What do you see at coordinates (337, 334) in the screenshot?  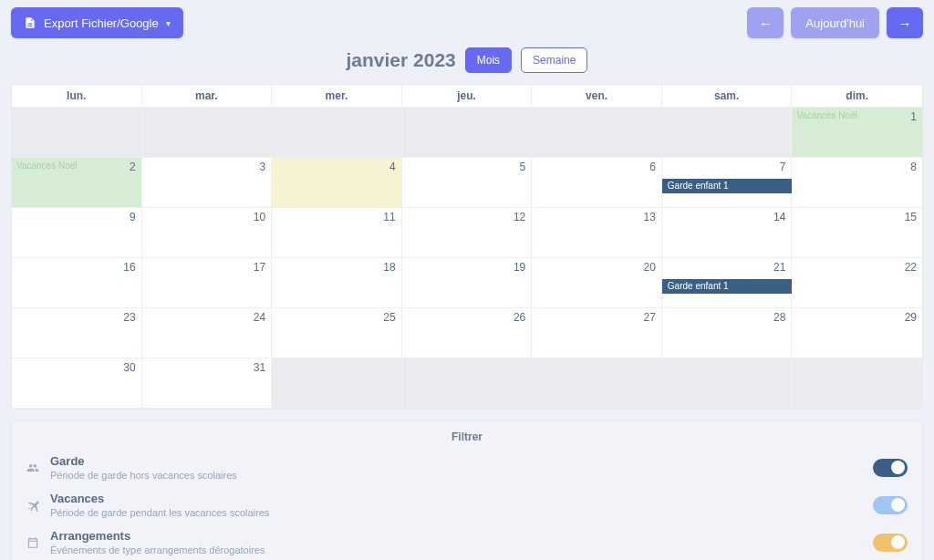 I see `day-cell: 25` at bounding box center [337, 334].